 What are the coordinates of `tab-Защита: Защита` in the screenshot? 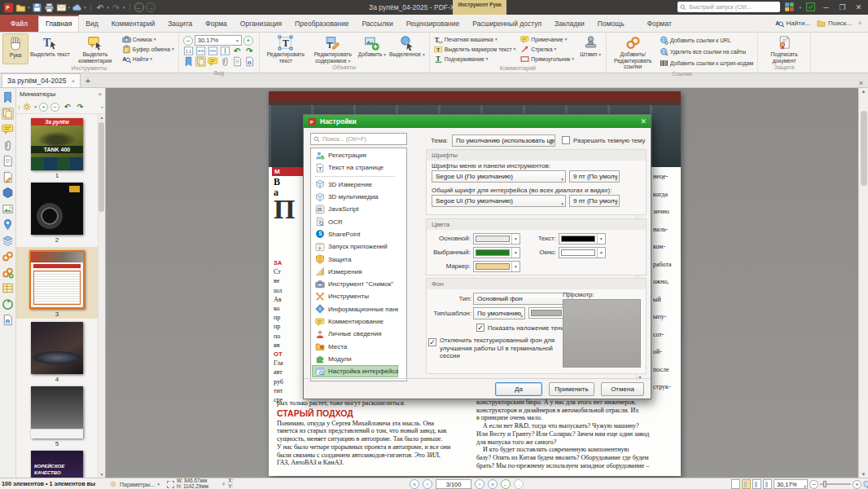 It's located at (180, 23).